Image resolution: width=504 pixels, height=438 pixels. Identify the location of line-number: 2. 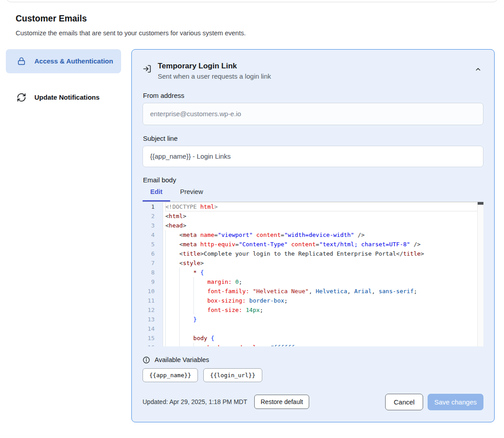
(153, 216).